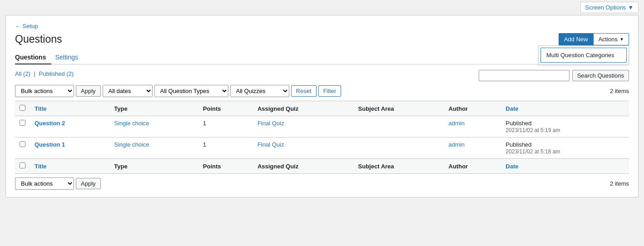 This screenshot has width=644, height=246. I want to click on subject-area-column-header: Subject Area, so click(399, 109).